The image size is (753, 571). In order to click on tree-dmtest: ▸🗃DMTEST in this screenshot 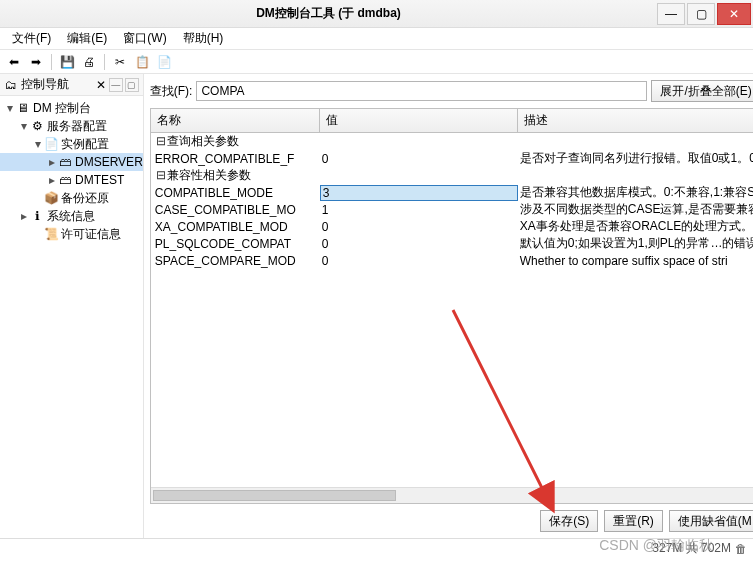, I will do `click(72, 180)`.